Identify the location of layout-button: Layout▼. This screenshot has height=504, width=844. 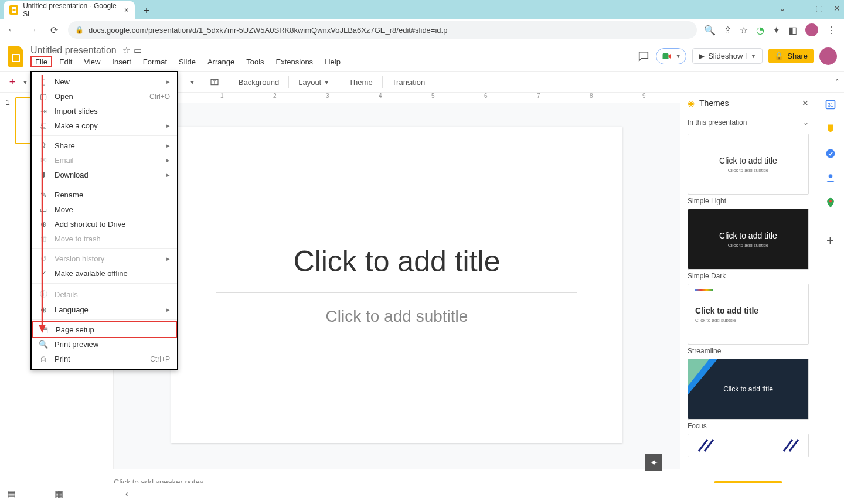
(314, 82).